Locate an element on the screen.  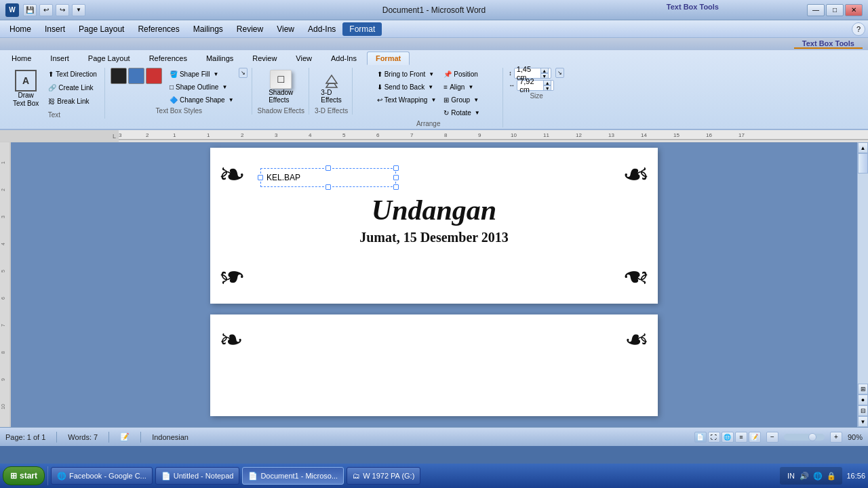
tab-review: Review is located at coordinates (264, 58).